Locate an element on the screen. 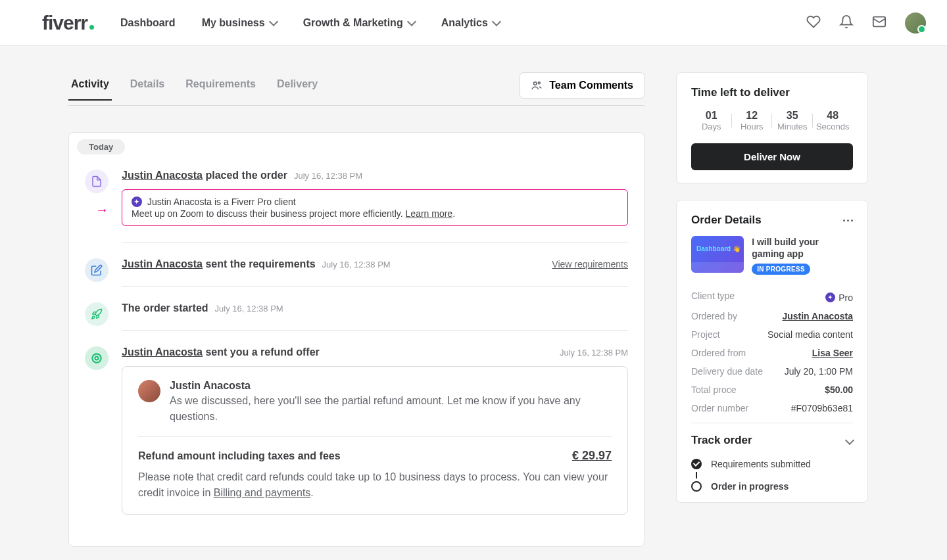 This screenshot has height=560, width=947. step-pending-icon is located at coordinates (696, 486).